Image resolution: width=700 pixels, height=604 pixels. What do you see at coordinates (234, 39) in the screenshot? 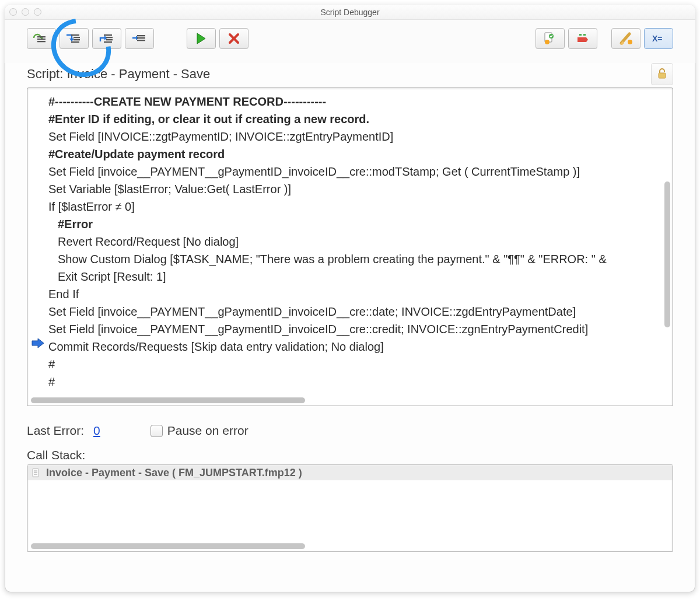
I see `halt-button` at bounding box center [234, 39].